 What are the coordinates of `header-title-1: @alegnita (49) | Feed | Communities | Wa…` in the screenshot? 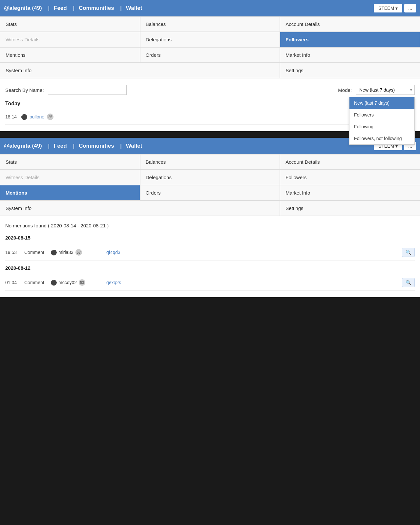 It's located at (189, 8).